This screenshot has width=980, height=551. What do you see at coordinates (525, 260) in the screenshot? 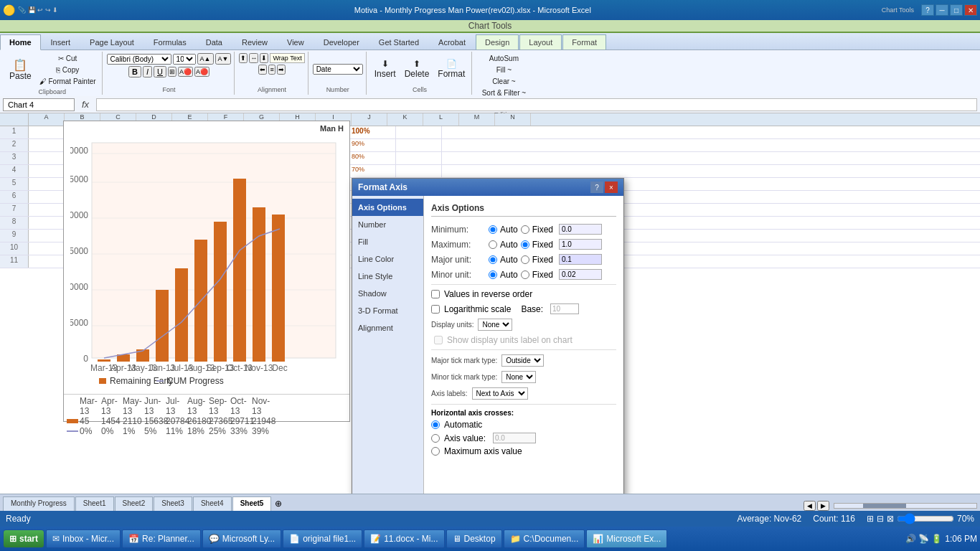
I see `major-unit-fixed-radio` at bounding box center [525, 260].